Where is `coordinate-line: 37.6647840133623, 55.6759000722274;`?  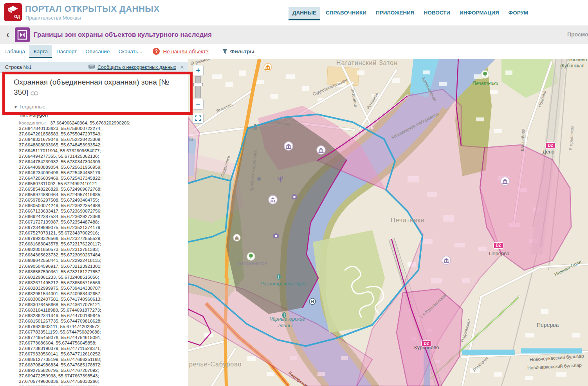 coordinate-line: 37.6647840133623, 55.6759000722274; is located at coordinates (103, 128).